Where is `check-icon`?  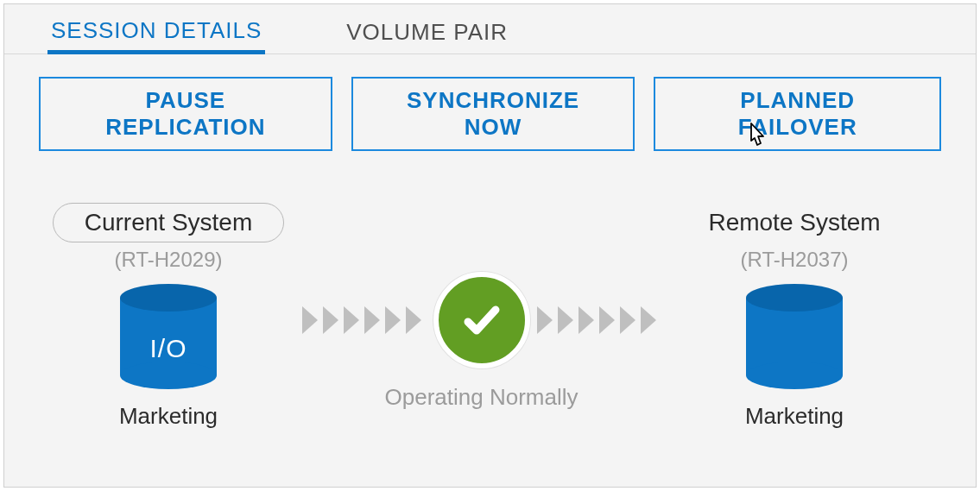
check-icon is located at coordinates (482, 320).